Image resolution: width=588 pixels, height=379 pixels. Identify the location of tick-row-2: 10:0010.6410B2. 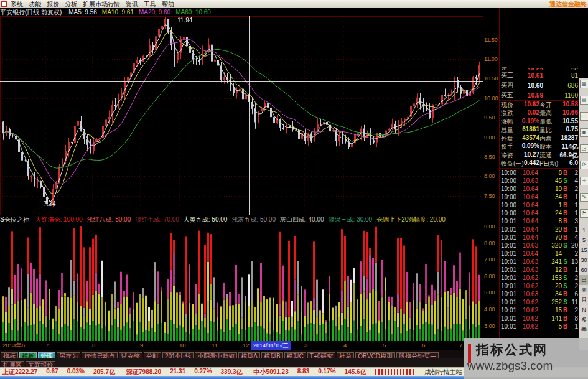
(539, 189).